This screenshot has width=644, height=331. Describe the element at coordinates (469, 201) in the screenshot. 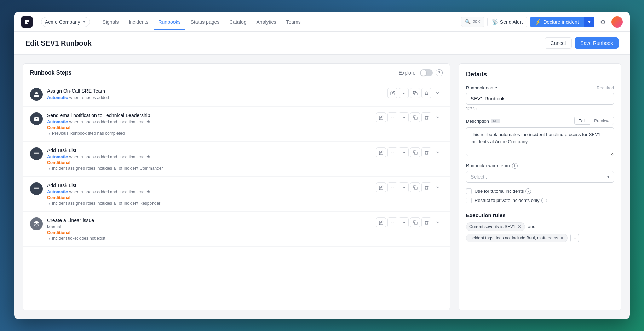

I see `private-incidents-checkbox` at that location.